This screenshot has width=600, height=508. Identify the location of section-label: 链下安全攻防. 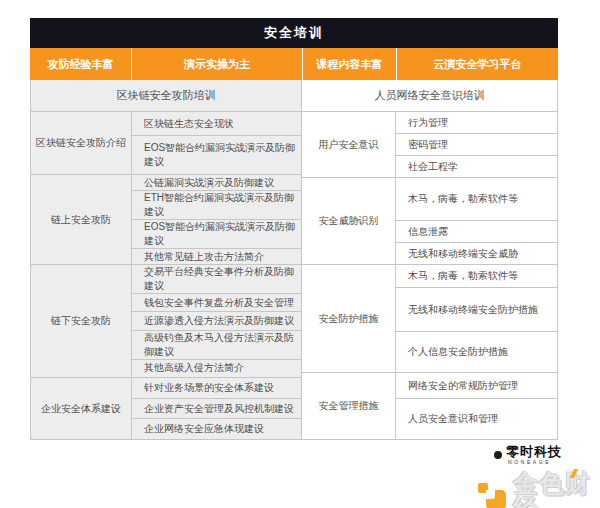
(82, 321).